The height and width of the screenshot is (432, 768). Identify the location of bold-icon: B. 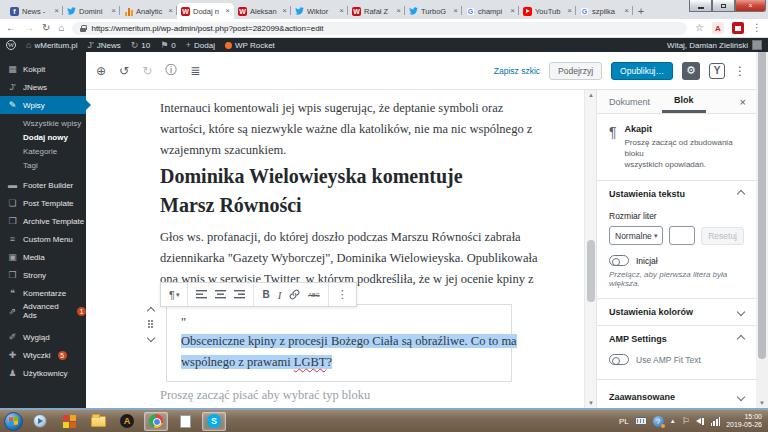
(266, 294).